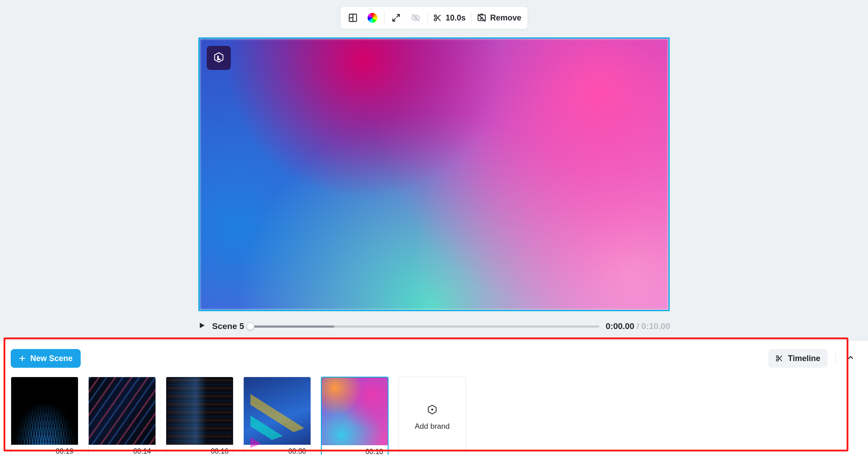  Describe the element at coordinates (277, 416) in the screenshot. I see `scene-thumbnail-4: 00:30` at that location.